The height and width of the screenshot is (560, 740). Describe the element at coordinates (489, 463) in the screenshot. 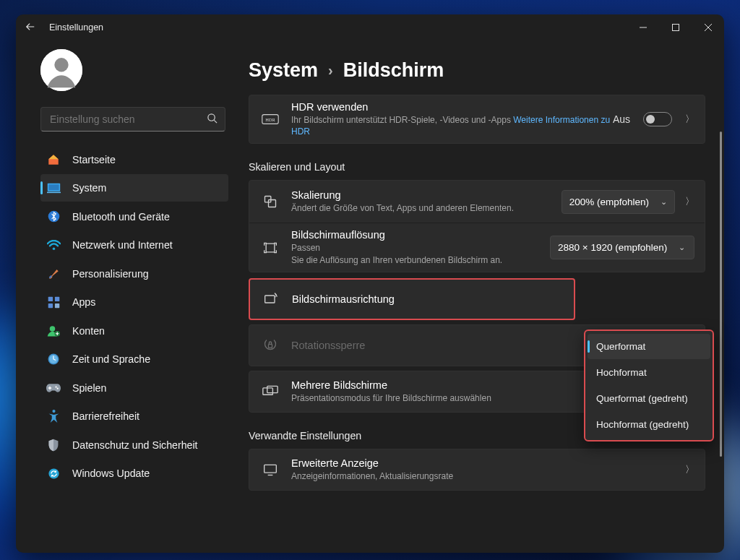

I see `advanced-title: Erweiterte Anzeige` at that location.